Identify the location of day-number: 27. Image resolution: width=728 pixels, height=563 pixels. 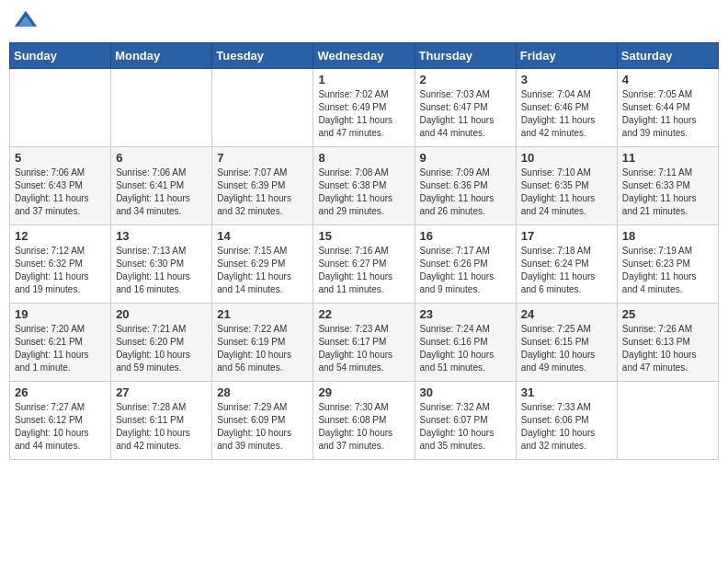
(162, 392).